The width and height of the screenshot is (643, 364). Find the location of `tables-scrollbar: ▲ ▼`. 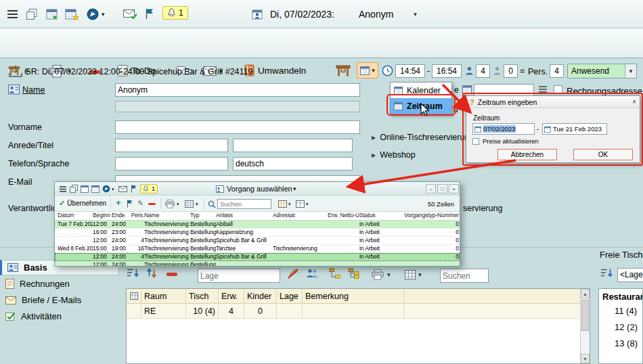

tables-scrollbar: ▲ ▼ is located at coordinates (585, 326).